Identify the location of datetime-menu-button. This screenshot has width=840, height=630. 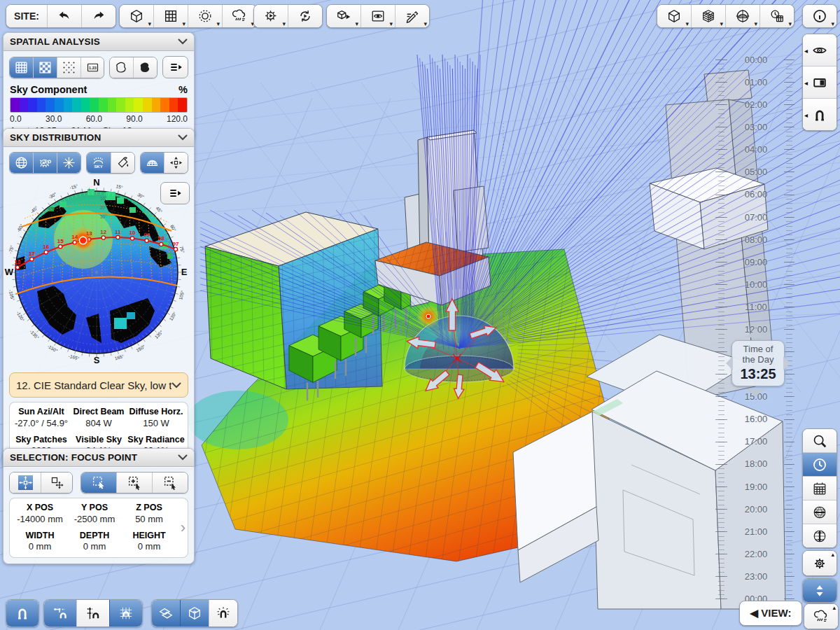
(777, 16).